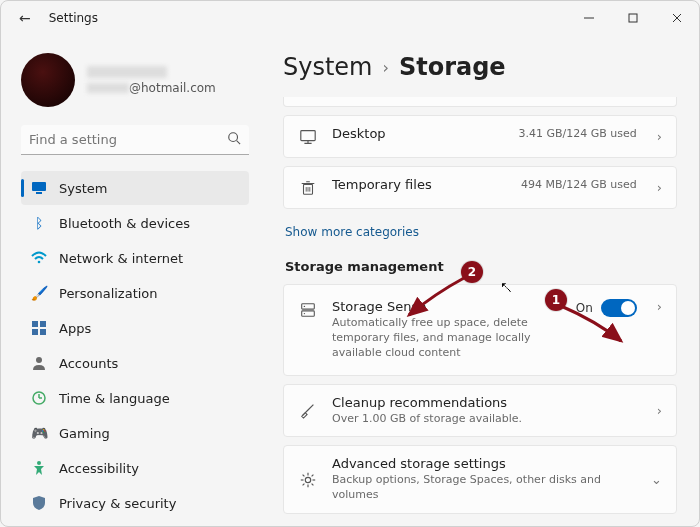 This screenshot has height=527, width=700. I want to click on nav-label: Privacy & security, so click(118, 504).